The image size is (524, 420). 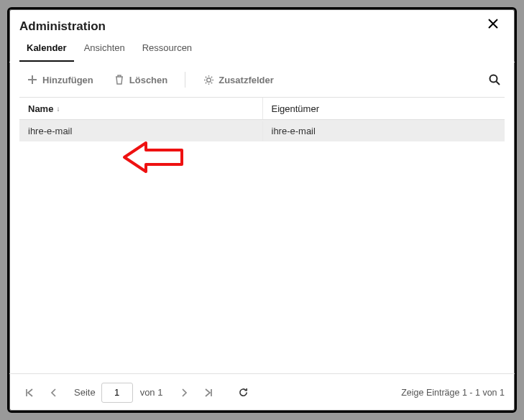 What do you see at coordinates (453, 393) in the screenshot?
I see `paginator-status: Zeige Einträge 1 - 1 von 1` at bounding box center [453, 393].